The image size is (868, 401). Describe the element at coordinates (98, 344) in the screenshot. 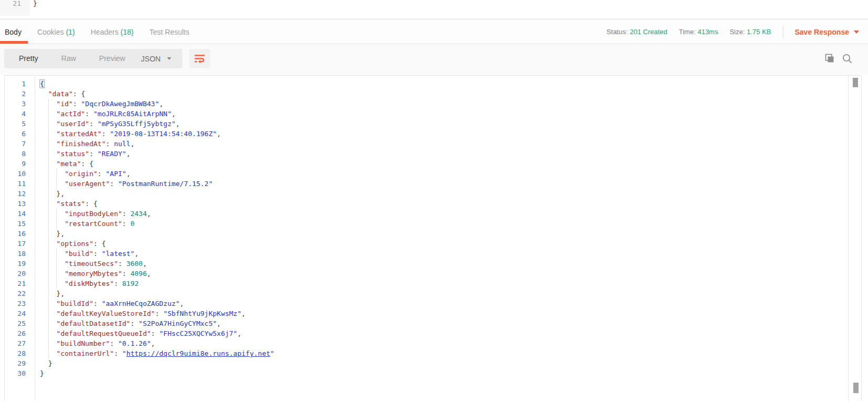

I see `line-content: "buildNumber": "0.1.26",` at that location.